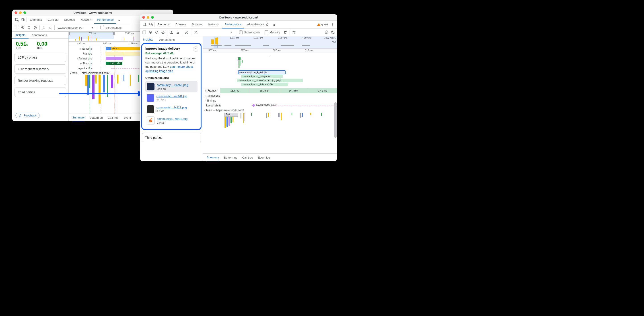 This screenshot has height=316, width=644. Describe the element at coordinates (272, 32) in the screenshot. I see `memory-checkbox: Memory` at that location.